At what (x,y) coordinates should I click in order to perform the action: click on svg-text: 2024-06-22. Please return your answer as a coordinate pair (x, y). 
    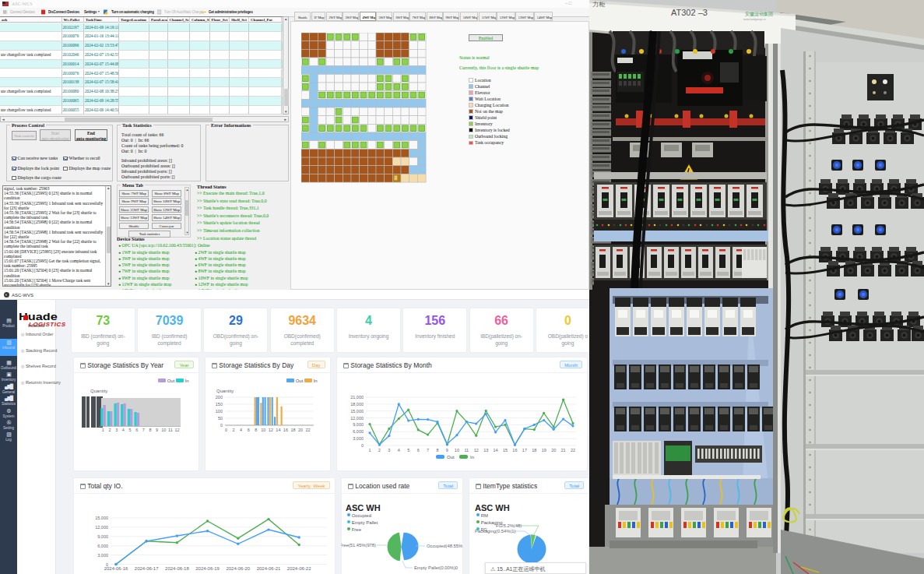
    Looking at the image, I should click on (299, 569).